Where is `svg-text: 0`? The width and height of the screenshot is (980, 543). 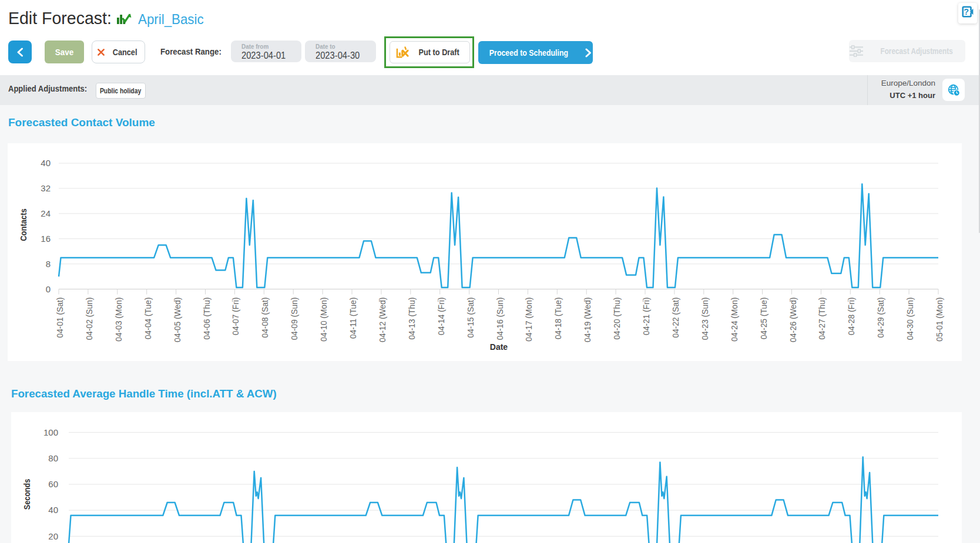
svg-text: 0 is located at coordinates (48, 289).